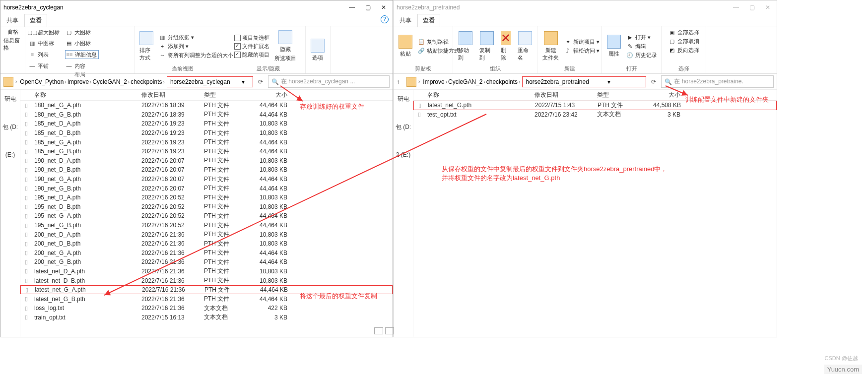  What do you see at coordinates (197, 82) in the screenshot?
I see `breadcrumb-bar: › OpenCv_Python›Improve›CycleGAN_2›check…` at bounding box center [197, 82].